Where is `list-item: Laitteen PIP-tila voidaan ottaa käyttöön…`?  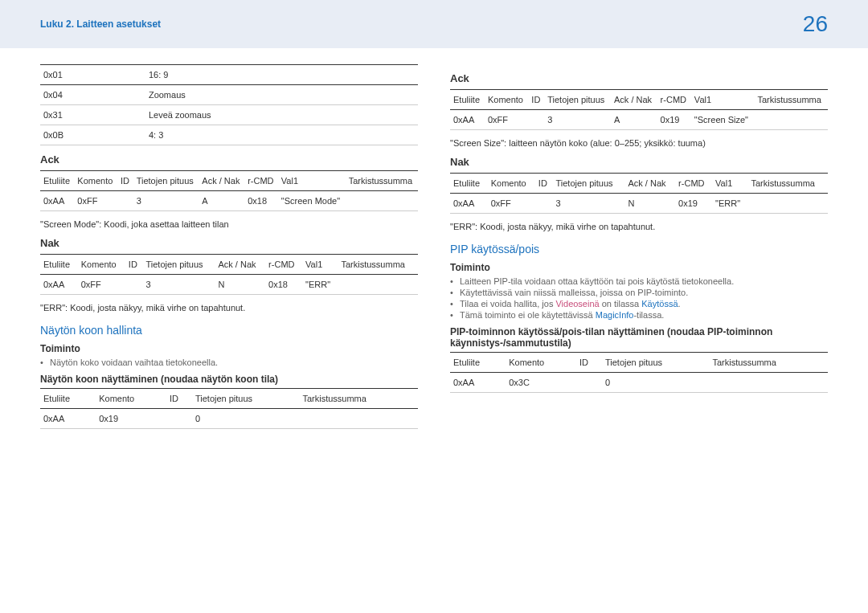 list-item: Laitteen PIP-tila voidaan ottaa käyttöön… is located at coordinates (639, 281).